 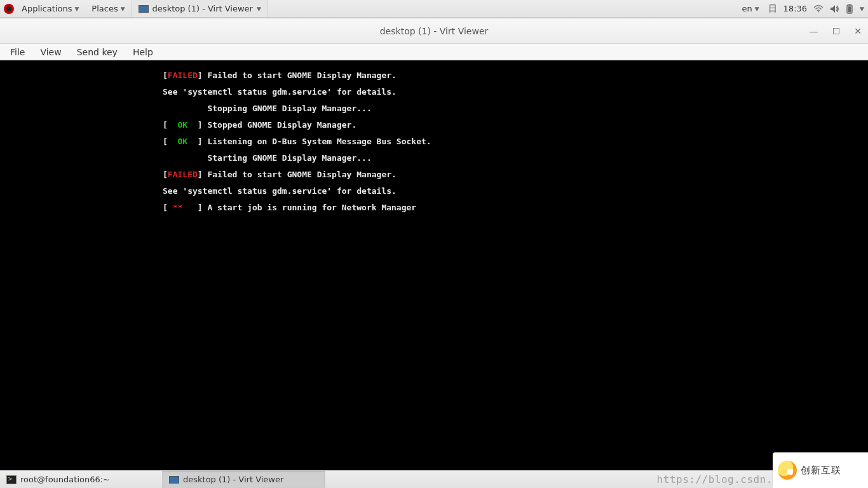 What do you see at coordinates (315, 141) in the screenshot?
I see `console-line: ] Listening on D-Bus System Message Bus …` at bounding box center [315, 141].